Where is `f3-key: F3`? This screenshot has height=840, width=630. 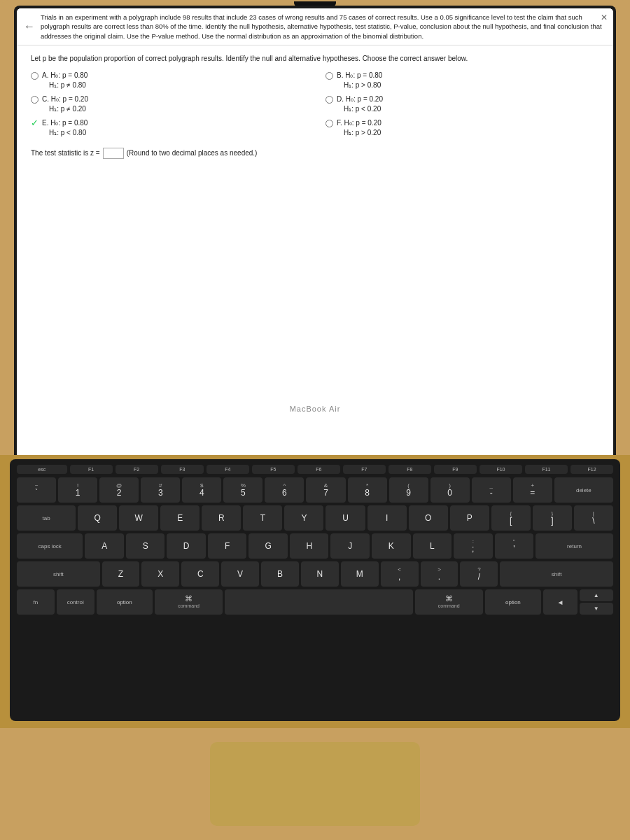 f3-key: F3 is located at coordinates (182, 469).